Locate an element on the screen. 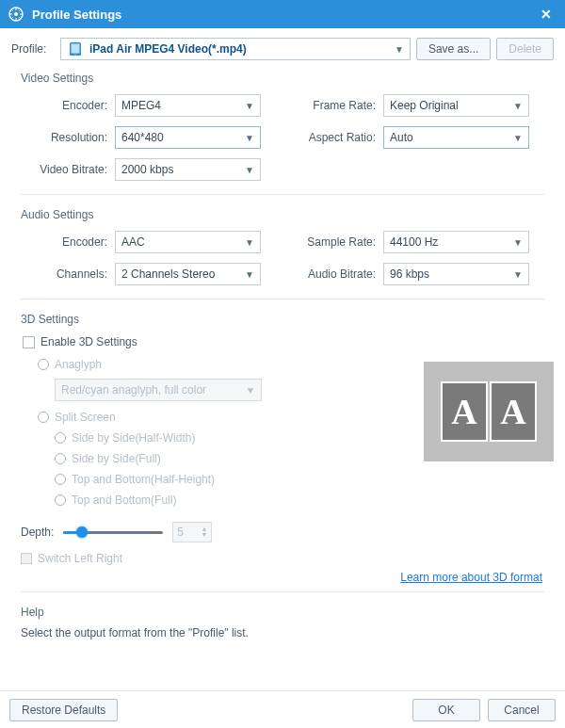 The height and width of the screenshot is (728, 565). help-group: Help Select the output format from the "… is located at coordinates (287, 623).